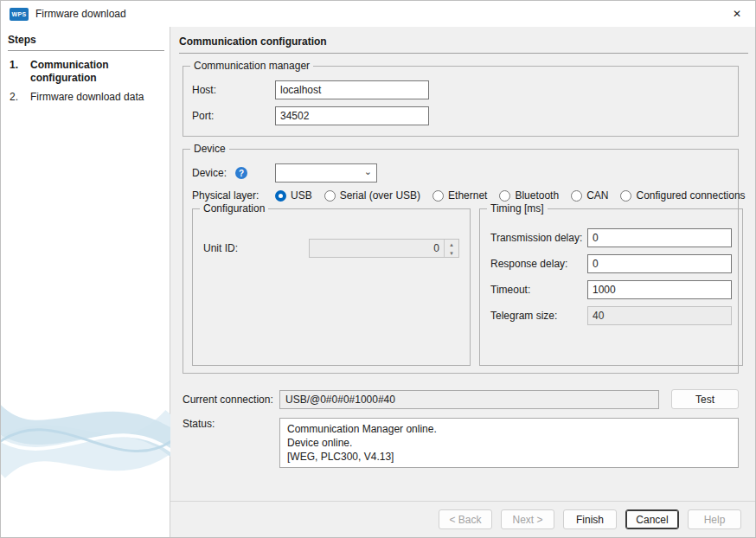 The width and height of the screenshot is (756, 538). I want to click on physical-layer-label: Physical layer:, so click(234, 195).